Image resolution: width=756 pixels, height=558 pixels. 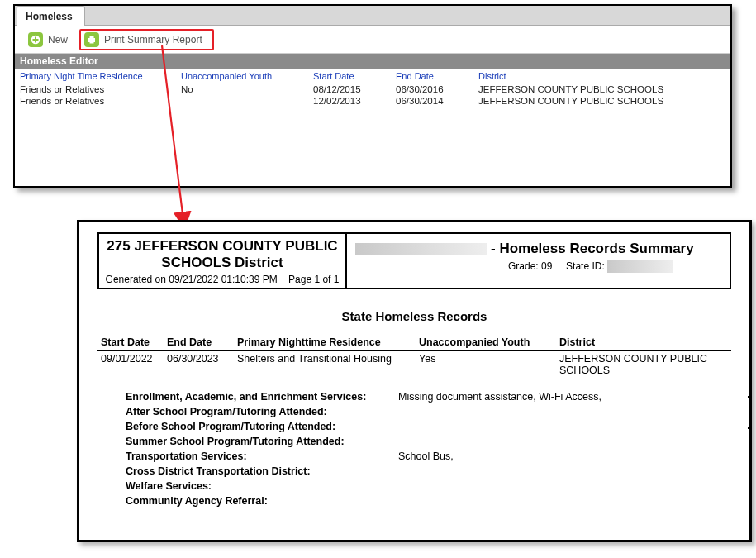 What do you see at coordinates (242, 76) in the screenshot?
I see `col-uyouth: Unaccompanied Youth` at bounding box center [242, 76].